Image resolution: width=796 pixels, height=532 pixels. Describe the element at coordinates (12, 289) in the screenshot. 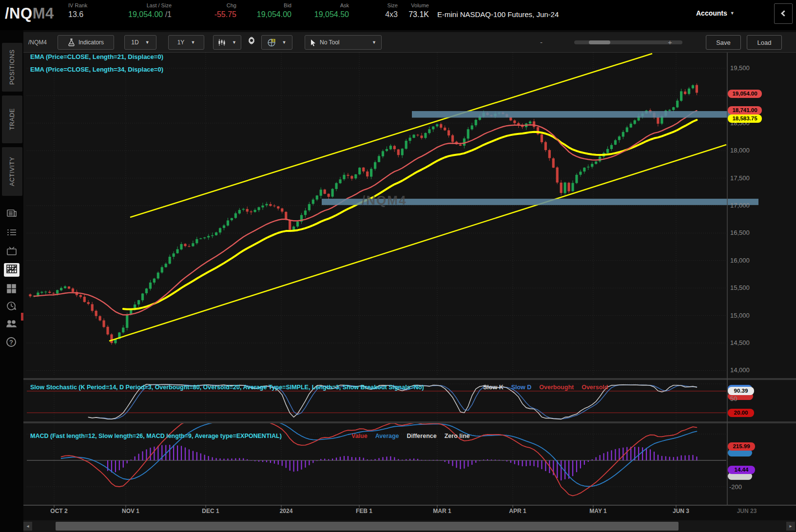

I see `sidebar-icon-dashboard-icon` at that location.